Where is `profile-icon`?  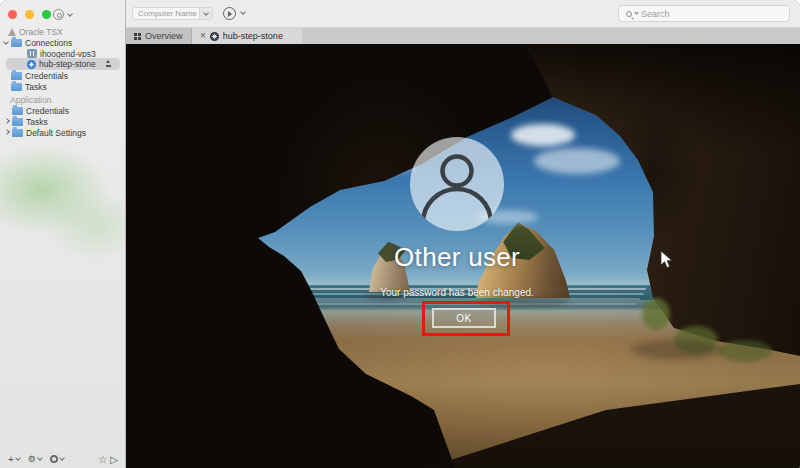 profile-icon is located at coordinates (58, 14).